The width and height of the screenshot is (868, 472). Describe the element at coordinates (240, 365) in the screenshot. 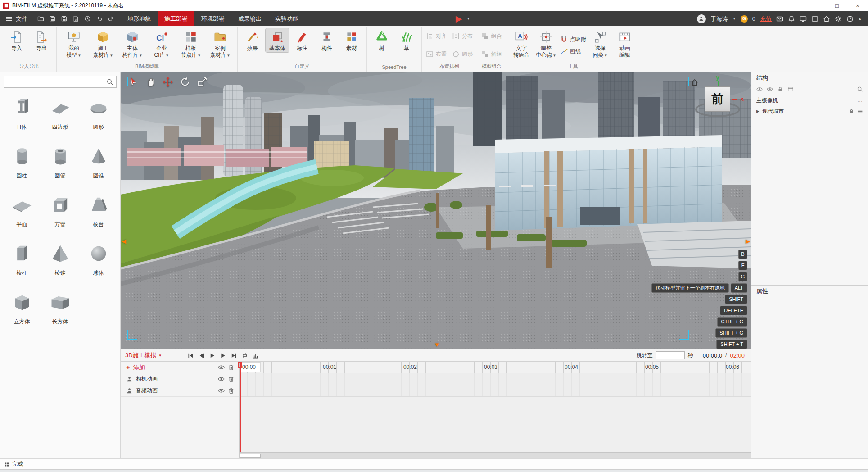

I see `playhead-handle-icon` at that location.